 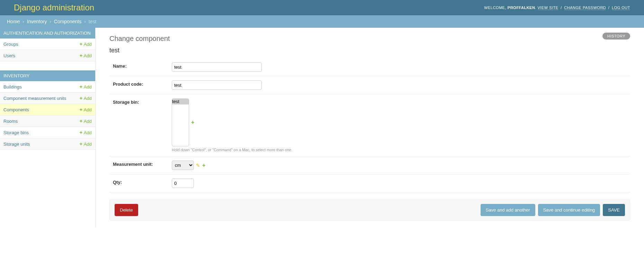 I want to click on field-row-product-code: Product code:, so click(x=370, y=85).